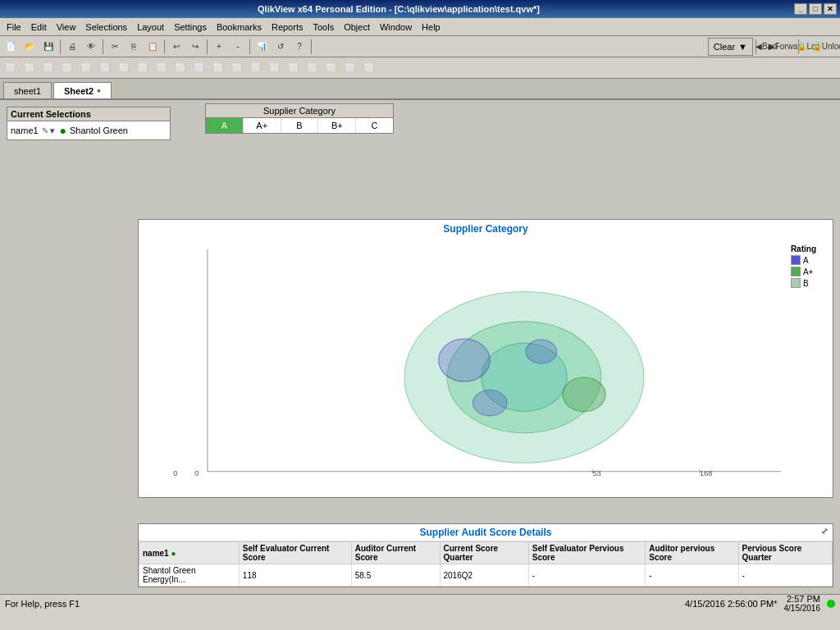 The image size is (840, 630). Describe the element at coordinates (486, 553) in the screenshot. I see `table-header-row: name1 ● Self Evaluator Current Score Aud…` at that location.